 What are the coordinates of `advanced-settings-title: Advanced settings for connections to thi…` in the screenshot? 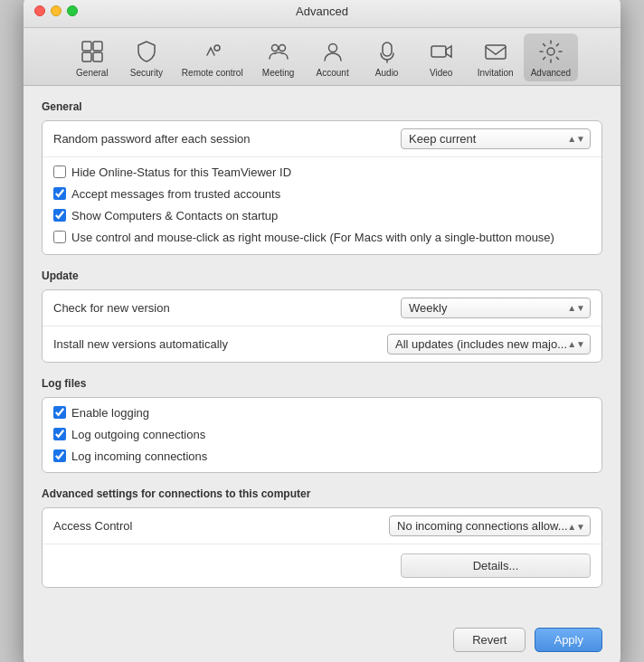 It's located at (322, 494).